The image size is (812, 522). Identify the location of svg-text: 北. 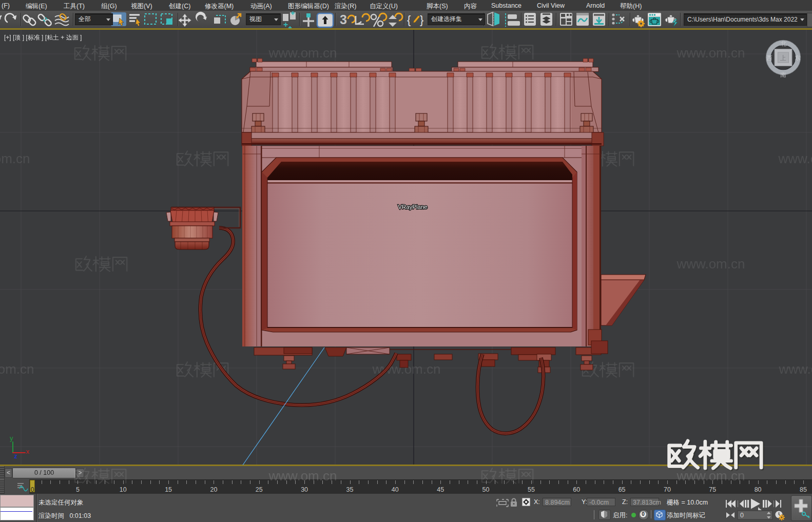
(783, 44).